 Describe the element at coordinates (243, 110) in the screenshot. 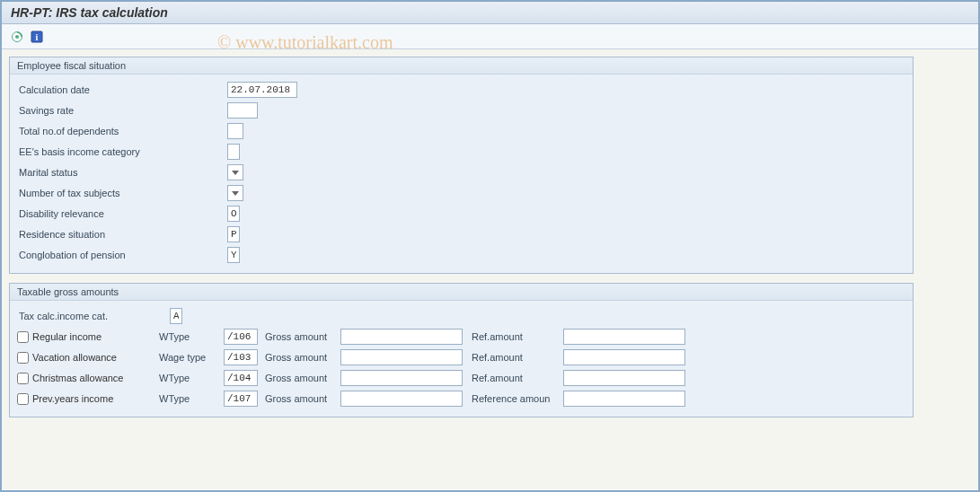

I see `savings-input` at that location.